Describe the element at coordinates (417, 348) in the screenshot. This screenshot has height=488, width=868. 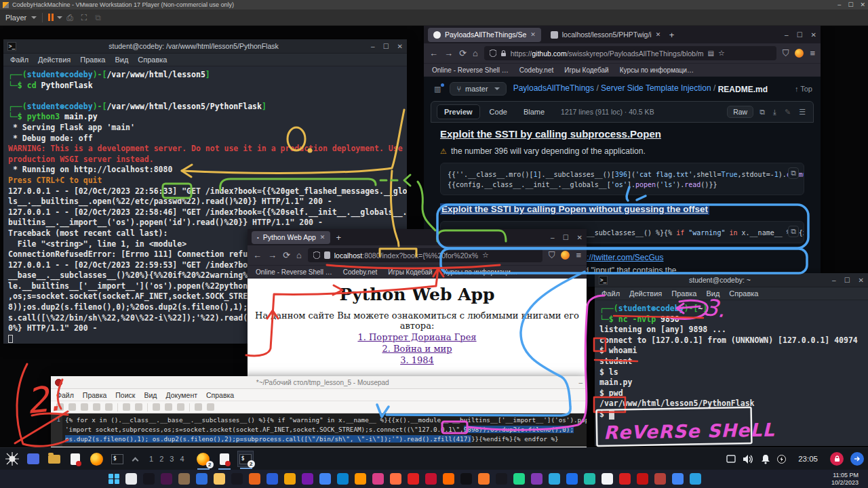
I see `book-link-2: 2. Война и мир` at that location.